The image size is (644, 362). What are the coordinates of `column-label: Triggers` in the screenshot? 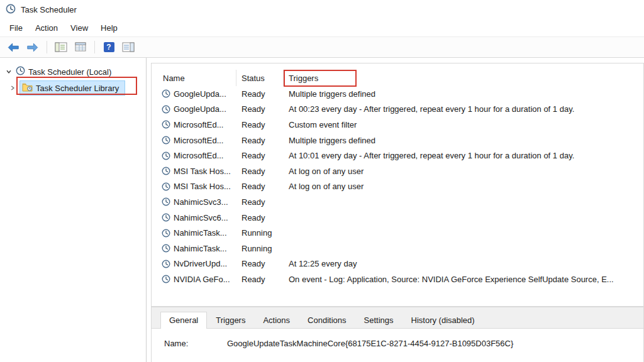 It's located at (303, 78).